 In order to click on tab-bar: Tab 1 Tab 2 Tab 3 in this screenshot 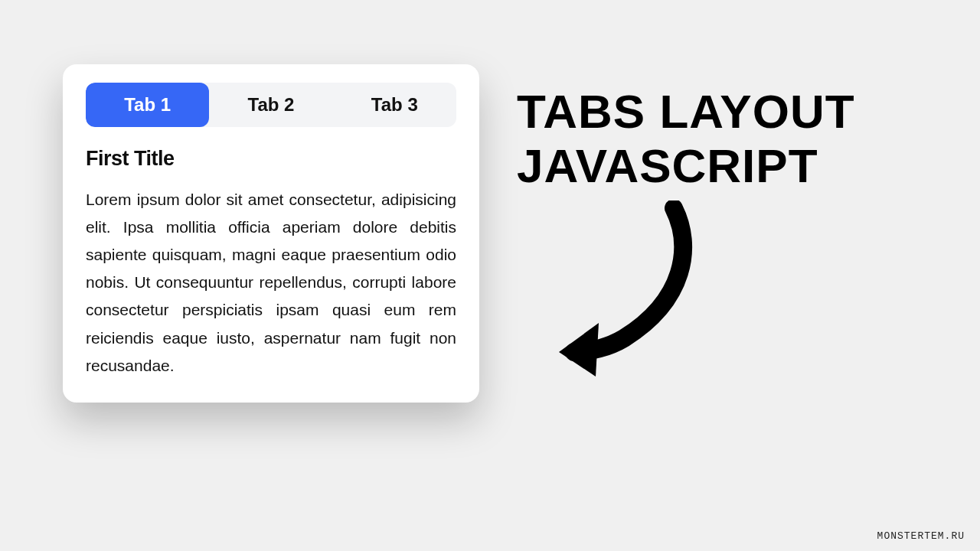, I will do `click(271, 105)`.